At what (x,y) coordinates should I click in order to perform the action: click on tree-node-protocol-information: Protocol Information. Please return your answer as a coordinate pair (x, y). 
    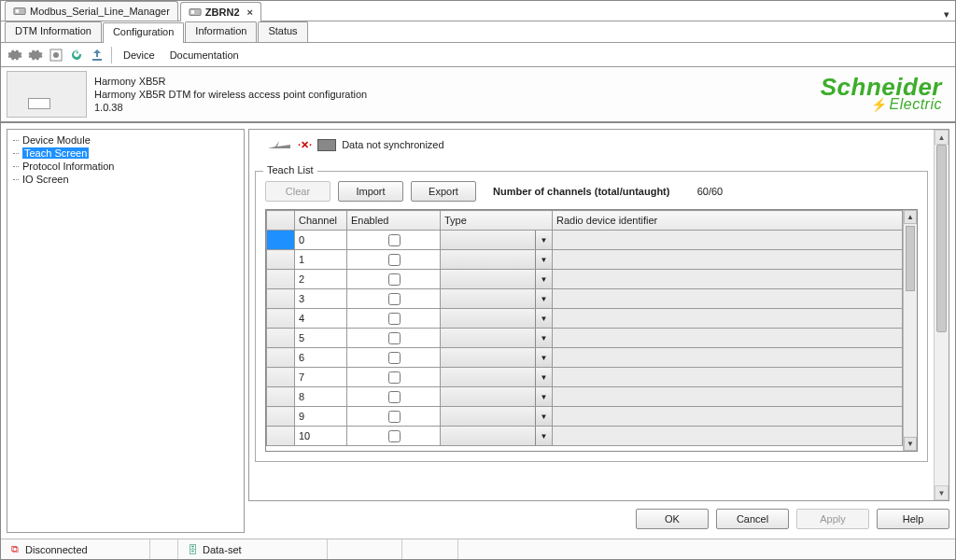
    Looking at the image, I should click on (125, 166).